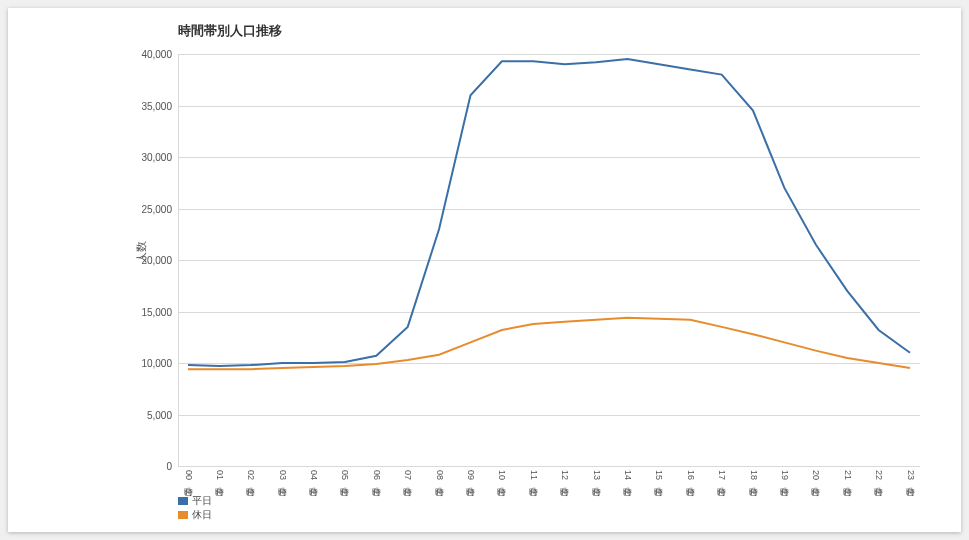 This screenshot has height=540, width=969. Describe the element at coordinates (195, 515) in the screenshot. I see `legend-item-holiday: 休日` at that location.